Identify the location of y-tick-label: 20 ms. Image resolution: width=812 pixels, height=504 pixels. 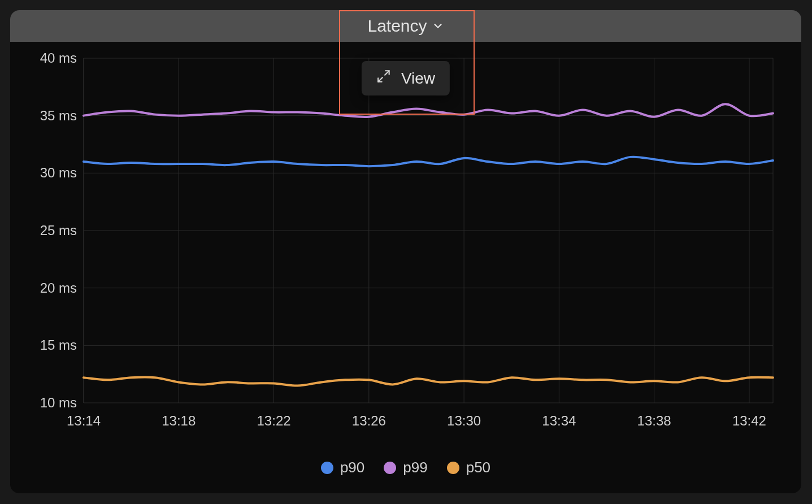
(59, 288).